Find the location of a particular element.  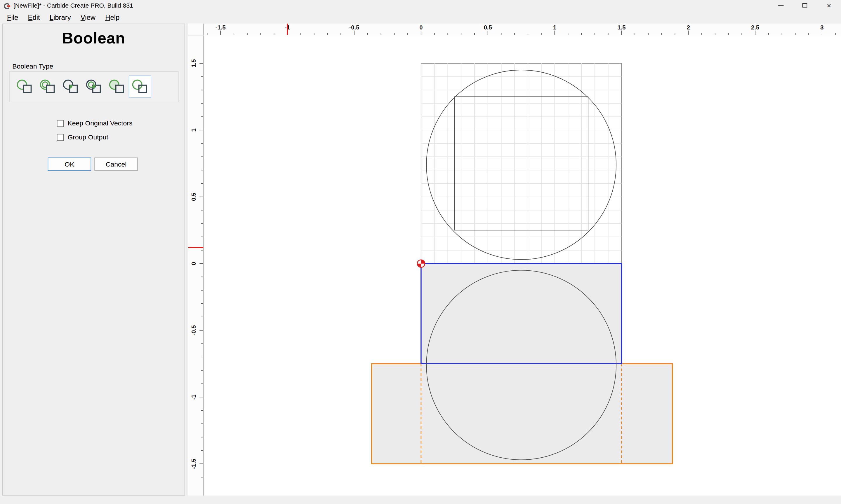

minimize-icon is located at coordinates (780, 5).